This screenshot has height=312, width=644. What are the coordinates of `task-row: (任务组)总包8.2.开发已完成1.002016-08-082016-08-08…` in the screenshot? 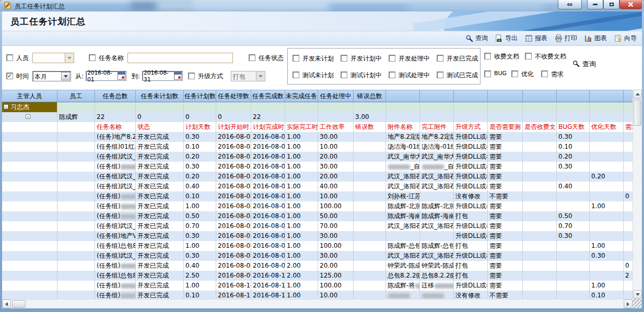 It's located at (318, 246).